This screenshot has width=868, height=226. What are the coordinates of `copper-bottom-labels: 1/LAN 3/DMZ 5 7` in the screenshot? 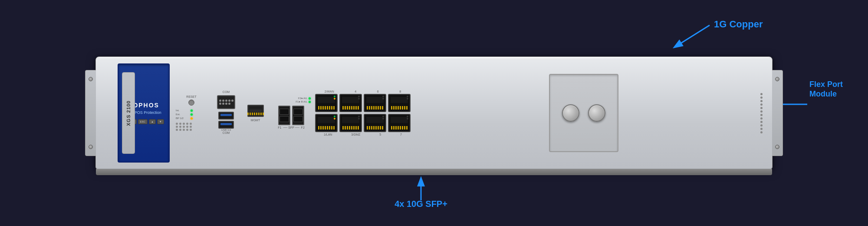 It's located at (363, 135).